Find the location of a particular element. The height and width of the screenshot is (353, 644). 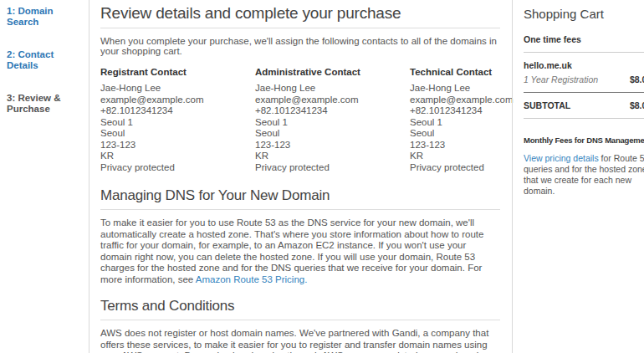

subtotal-value: $8.00 is located at coordinates (637, 105).